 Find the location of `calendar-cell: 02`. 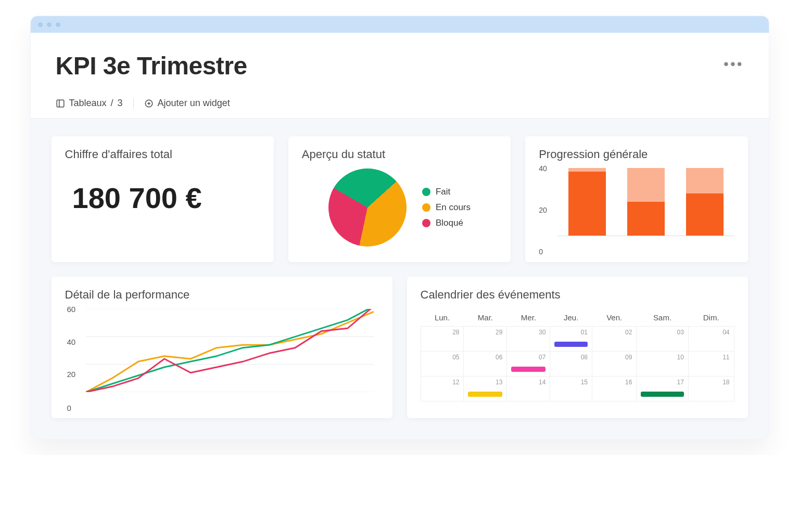

calendar-cell: 02 is located at coordinates (614, 339).